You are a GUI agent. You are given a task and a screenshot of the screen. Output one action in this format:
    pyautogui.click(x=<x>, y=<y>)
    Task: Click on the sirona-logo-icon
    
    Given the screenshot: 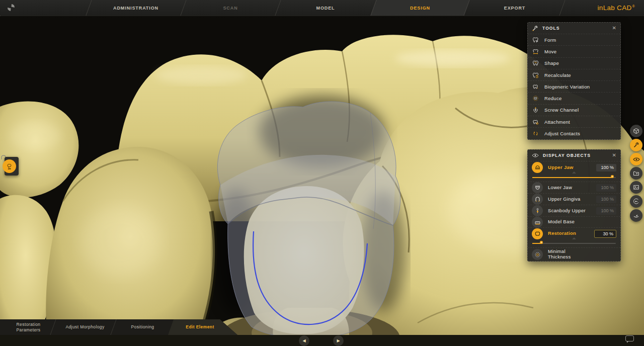 What is the action you would take?
    pyautogui.click(x=11, y=8)
    